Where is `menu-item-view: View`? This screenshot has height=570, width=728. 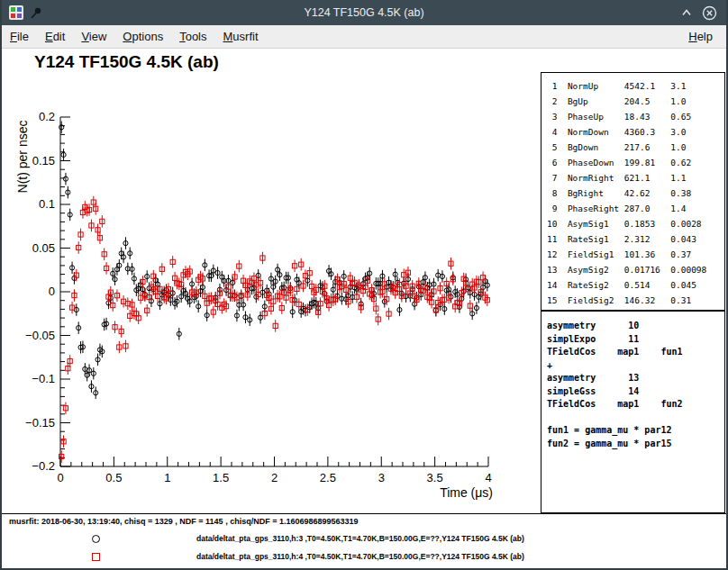 menu-item-view: View is located at coordinates (94, 36).